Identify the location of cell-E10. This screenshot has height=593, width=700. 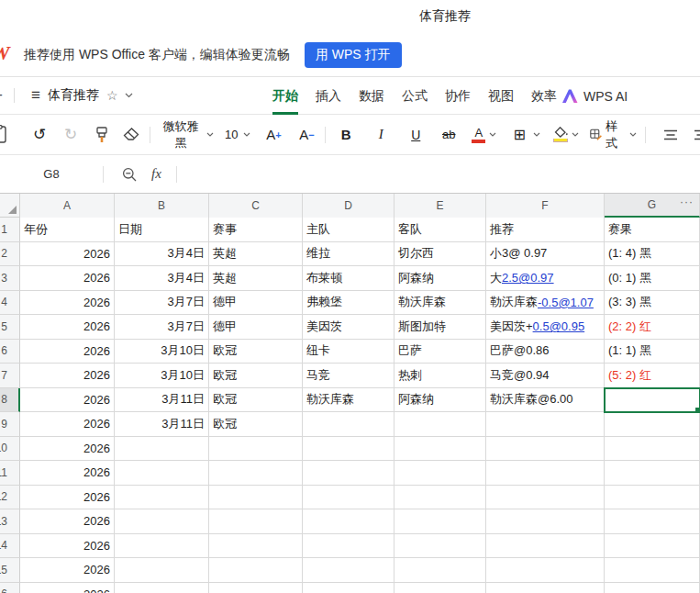
(440, 450).